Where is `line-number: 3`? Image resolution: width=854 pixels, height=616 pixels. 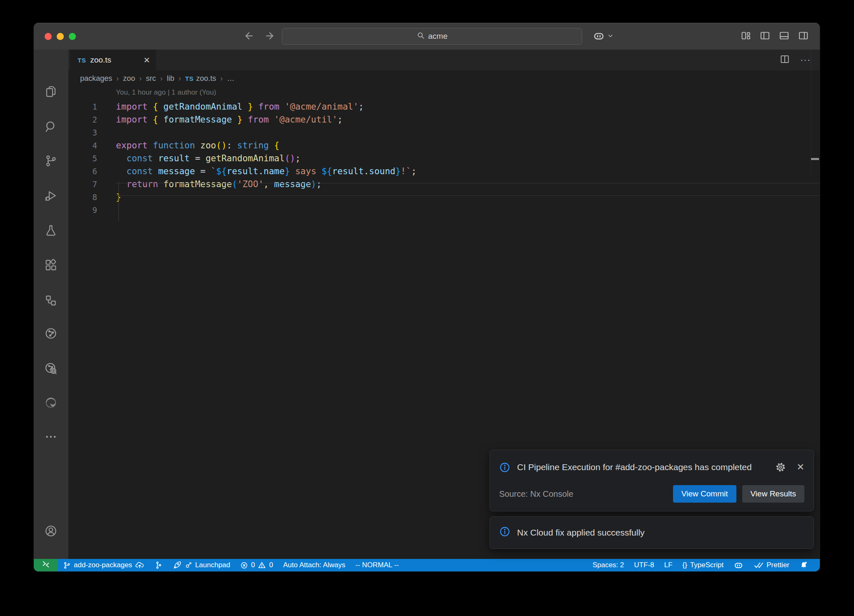 line-number: 3 is located at coordinates (83, 133).